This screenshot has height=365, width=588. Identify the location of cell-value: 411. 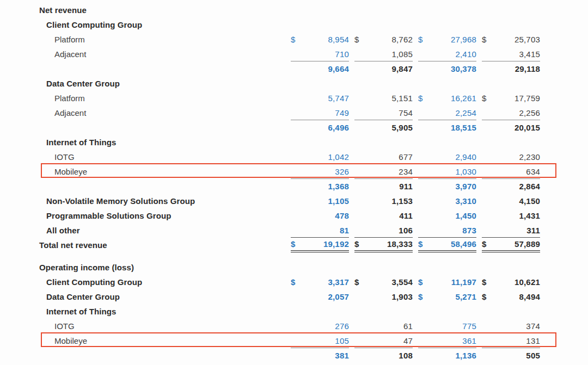
(406, 215).